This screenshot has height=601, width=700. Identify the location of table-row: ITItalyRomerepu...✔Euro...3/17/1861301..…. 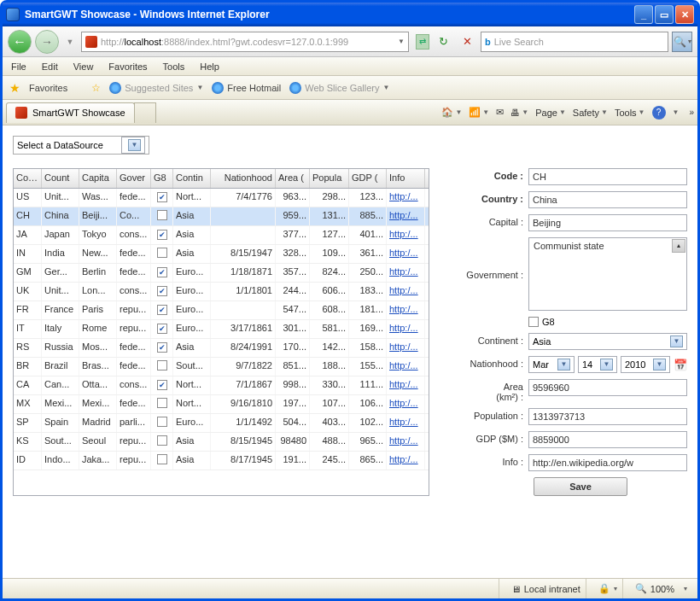
(221, 330).